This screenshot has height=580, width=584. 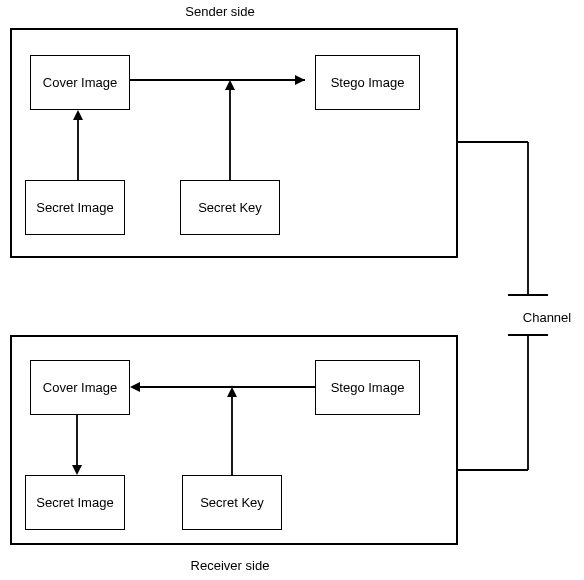 I want to click on sender-stego-image-box: Stego Image, so click(x=368, y=82).